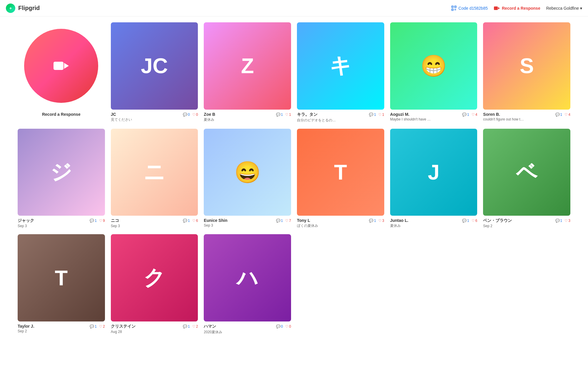 This screenshot has width=588, height=392. What do you see at coordinates (340, 66) in the screenshot?
I see `video-thumbnail: キ` at bounding box center [340, 66].